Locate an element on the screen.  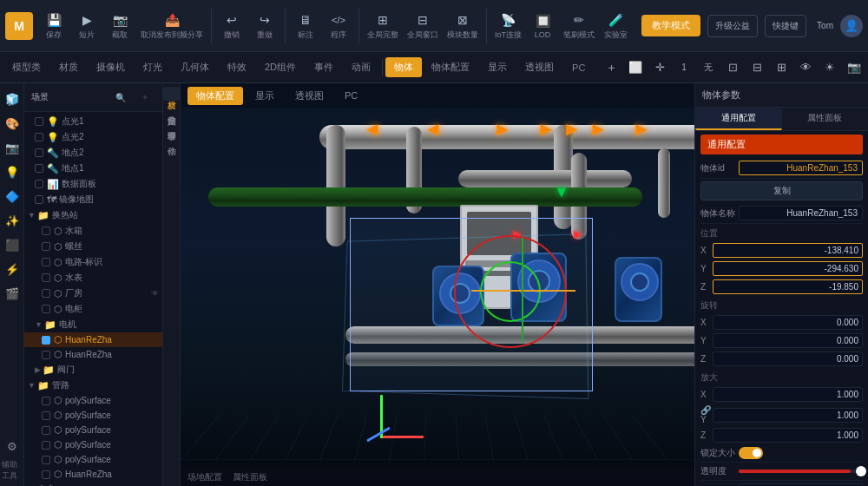
panel-tab-attr: 属性面板 is located at coordinates (825, 119).